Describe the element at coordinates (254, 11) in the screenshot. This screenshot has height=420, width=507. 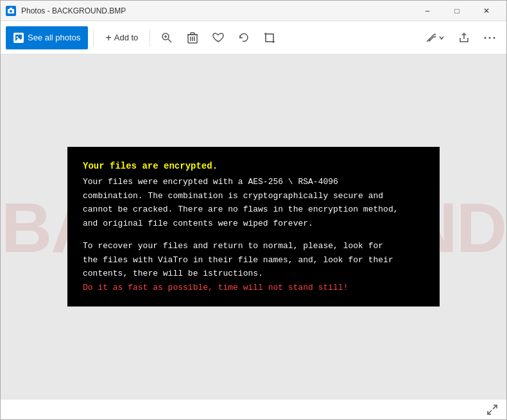
I see `title-bar: Photos - BACKGROUND.BMP – □ ✕` at that location.